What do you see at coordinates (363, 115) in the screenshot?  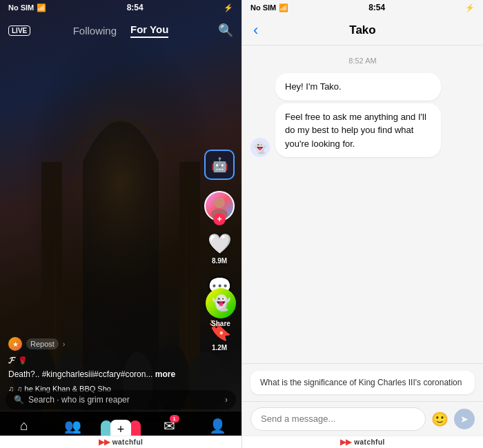 I see `bot-message-row-1: 👻 Hey! I'm Tako. Feel free to ask me any…` at bounding box center [363, 115].